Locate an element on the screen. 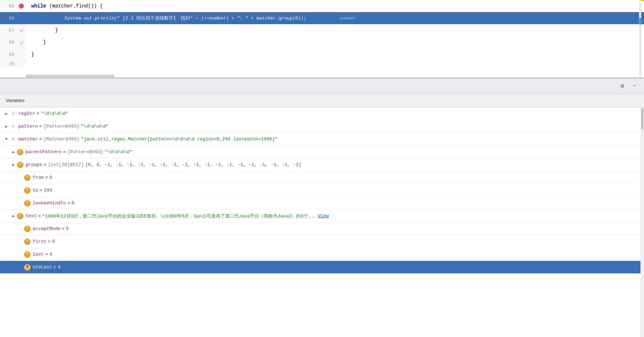  line-number-65: 65 is located at coordinates (9, 6).